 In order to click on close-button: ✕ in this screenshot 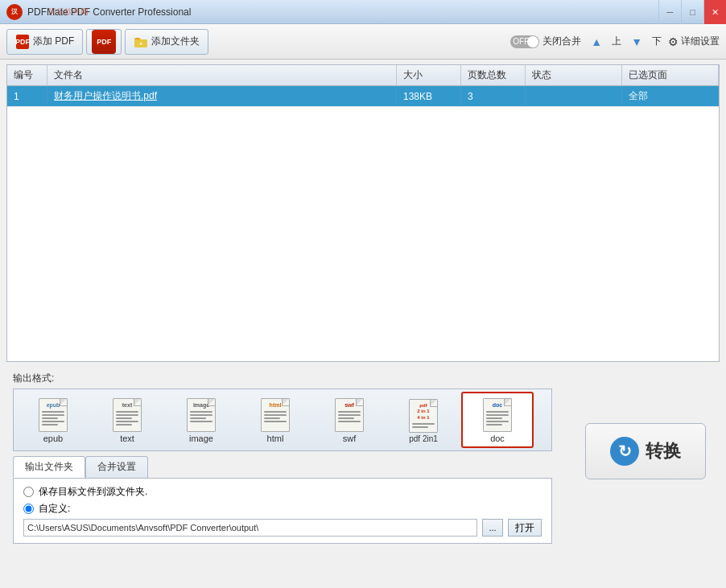, I will do `click(715, 12)`.